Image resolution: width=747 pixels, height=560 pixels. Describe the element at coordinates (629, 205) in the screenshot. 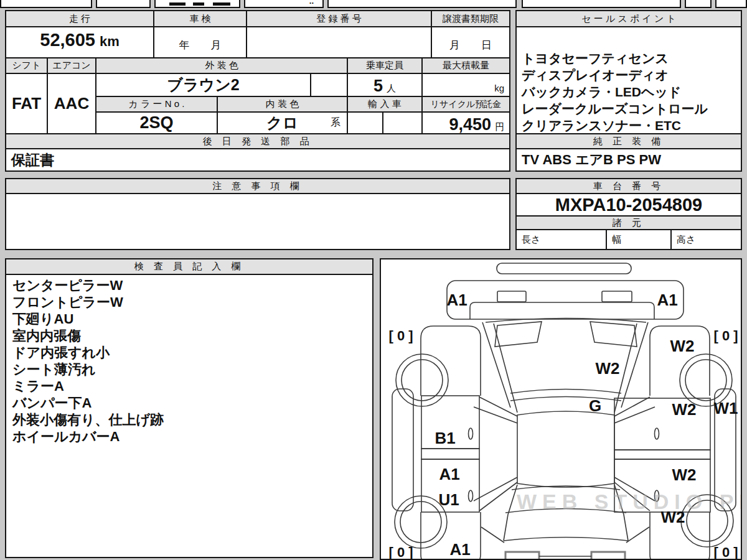

I see `chassis-value: MXPA10-2054809` at that location.